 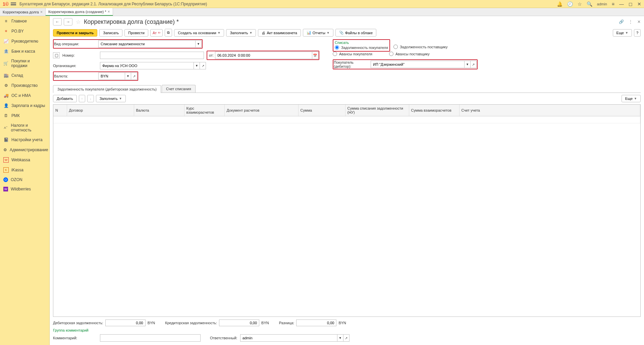 What do you see at coordinates (359, 54) in the screenshot?
I see `radio-adv-buyer: Авансы покупателя` at bounding box center [359, 54].